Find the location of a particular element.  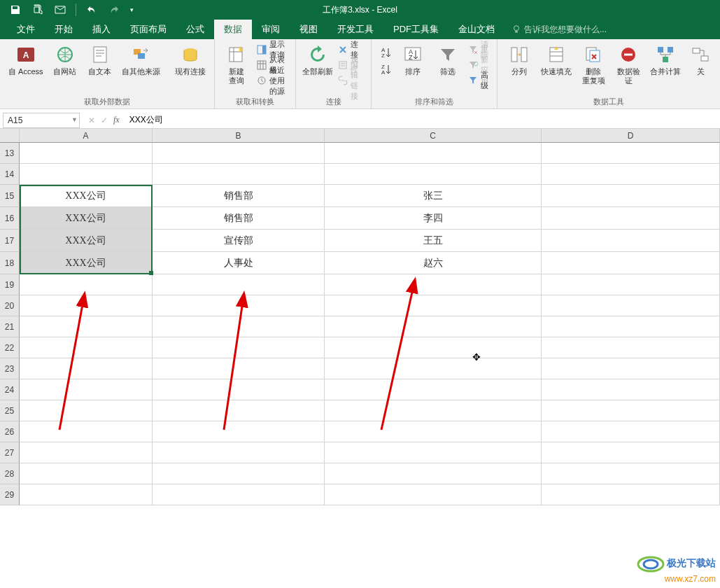

cell-D22 is located at coordinates (631, 348).